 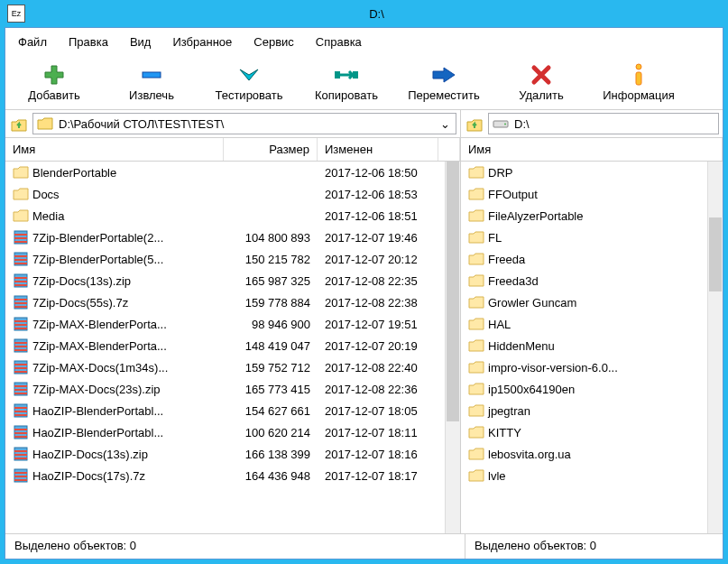 What do you see at coordinates (274, 42) in the screenshot?
I see `menu-tools: Сервис` at bounding box center [274, 42].